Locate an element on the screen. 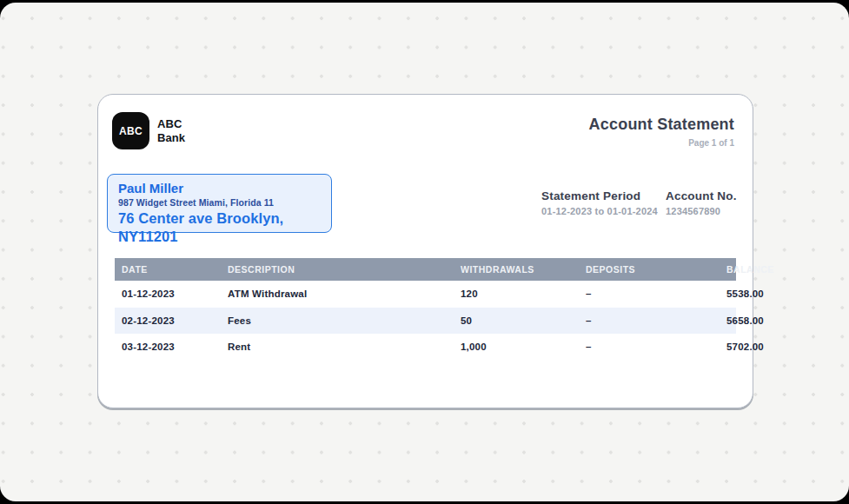  table-row: 01-12-2023 ATM Withdrawal 120 – 5538.00 is located at coordinates (426, 294).